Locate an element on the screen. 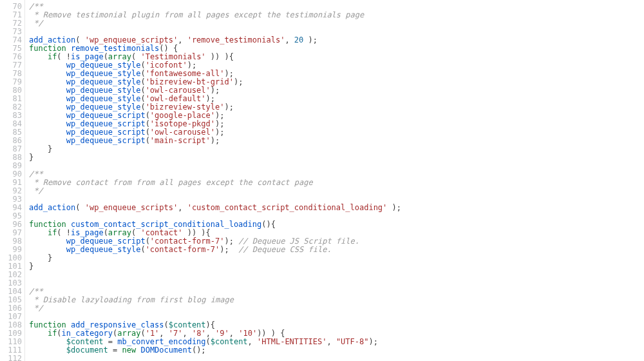  token-st: "UTF-8" is located at coordinates (353, 342).